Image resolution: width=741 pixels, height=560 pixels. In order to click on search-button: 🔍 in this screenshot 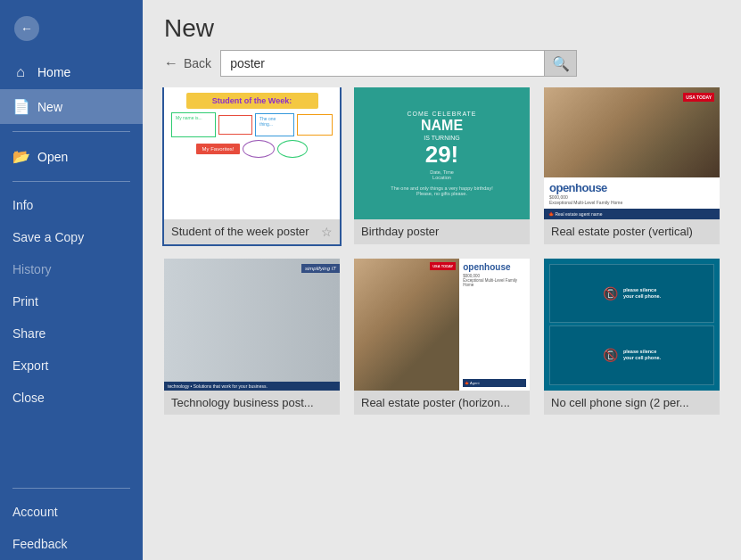, I will do `click(560, 63)`.